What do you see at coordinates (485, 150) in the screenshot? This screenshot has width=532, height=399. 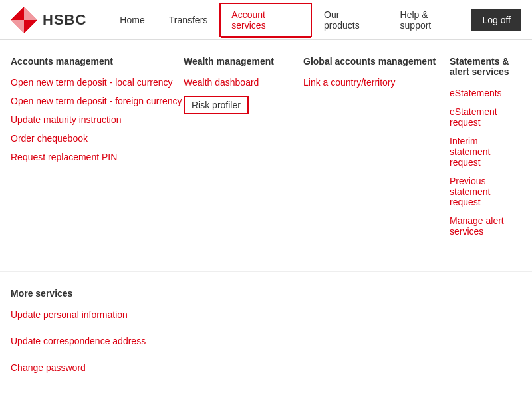 I see `statements-section: Statements & alert services eStatements …` at bounding box center [485, 150].